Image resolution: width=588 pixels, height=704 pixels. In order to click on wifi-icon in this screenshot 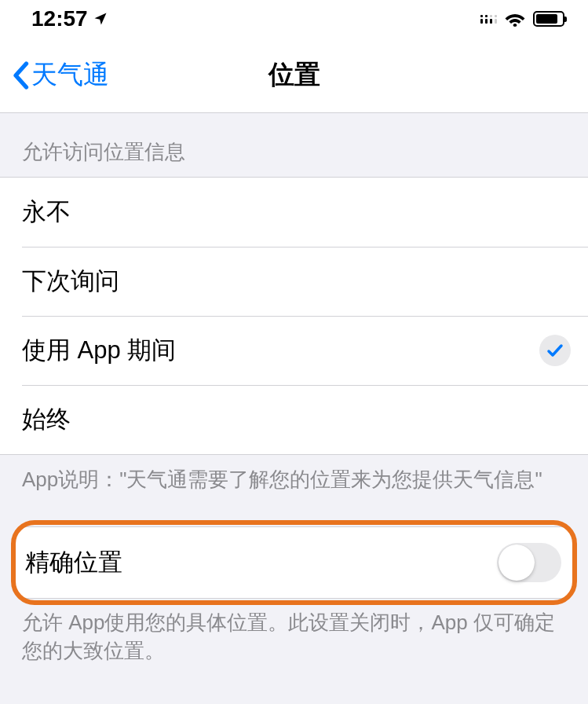, I will do `click(515, 19)`.